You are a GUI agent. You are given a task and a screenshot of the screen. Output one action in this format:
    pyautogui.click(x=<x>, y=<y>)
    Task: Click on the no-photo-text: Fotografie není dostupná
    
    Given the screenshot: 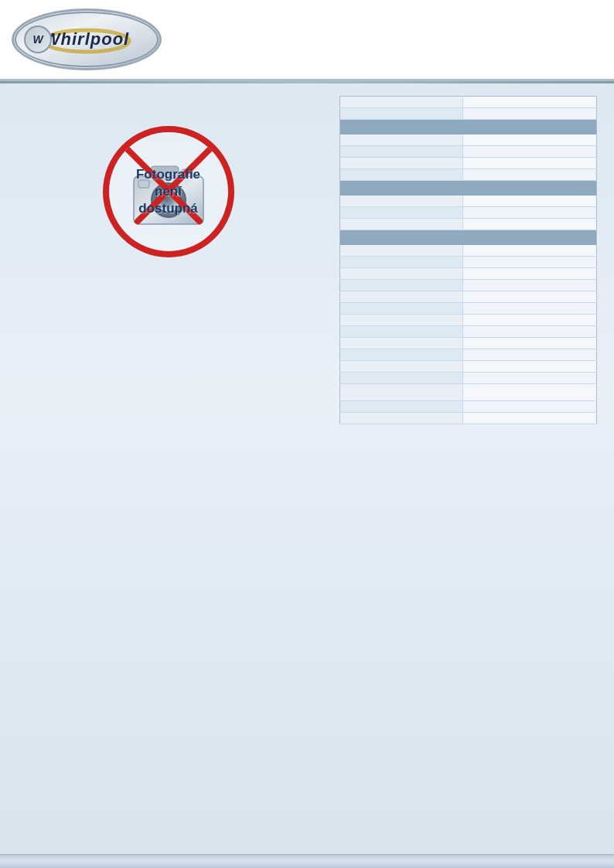 What is the action you would take?
    pyautogui.click(x=169, y=192)
    